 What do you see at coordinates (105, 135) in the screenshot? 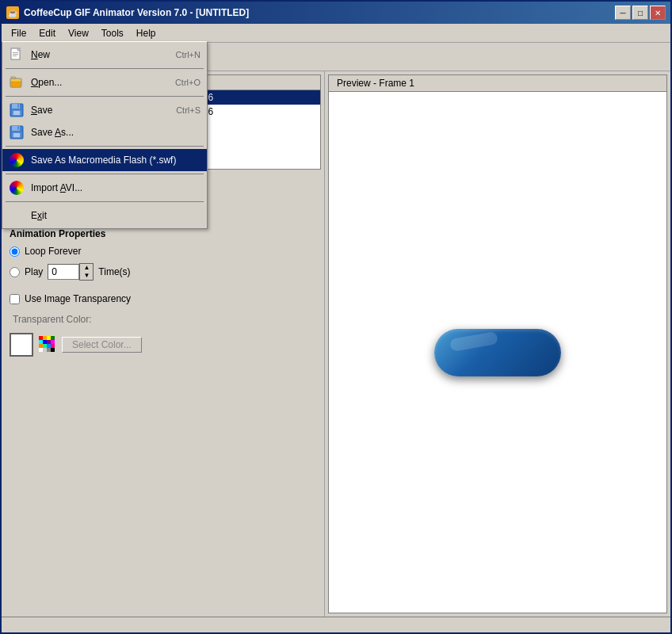
I see `file-dropdown-menu: New Ctrl+N Open... Ctrl+O Save Ctrl+S` at bounding box center [105, 135].